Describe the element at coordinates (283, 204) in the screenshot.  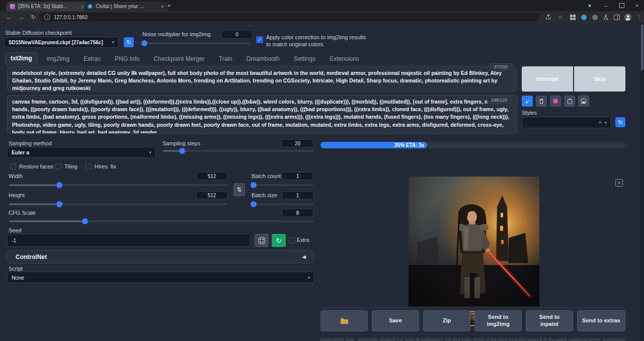
I see `batch-size-slider` at that location.